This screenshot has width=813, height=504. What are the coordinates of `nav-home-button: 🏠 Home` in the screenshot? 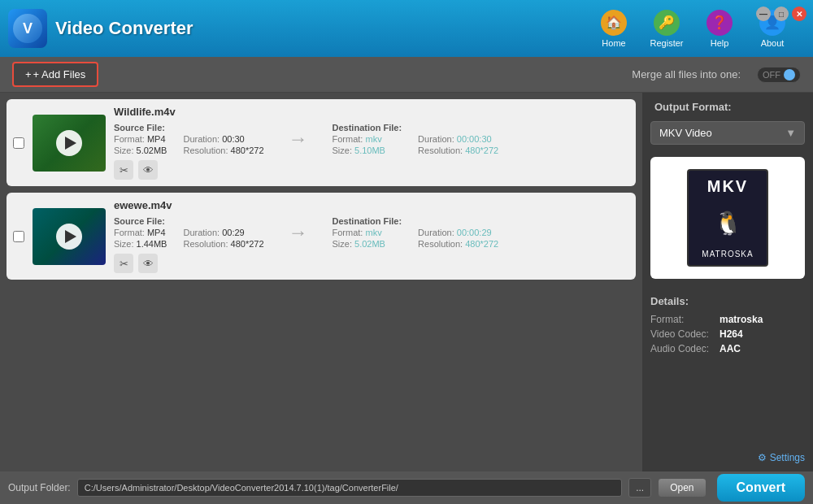 It's located at (614, 29).